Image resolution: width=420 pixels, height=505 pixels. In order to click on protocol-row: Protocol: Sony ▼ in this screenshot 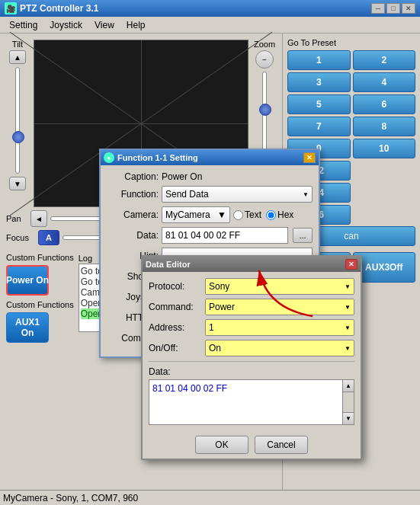, I will do `click(252, 286)`.